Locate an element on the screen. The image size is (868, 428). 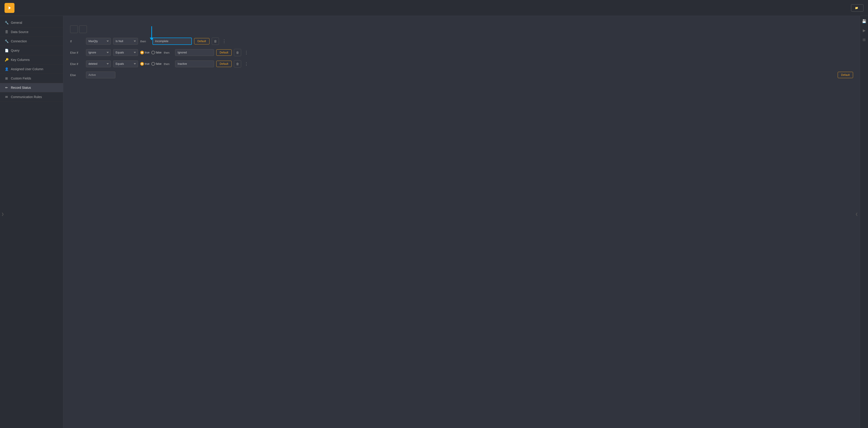
radio-false-label-3: false is located at coordinates (159, 64).